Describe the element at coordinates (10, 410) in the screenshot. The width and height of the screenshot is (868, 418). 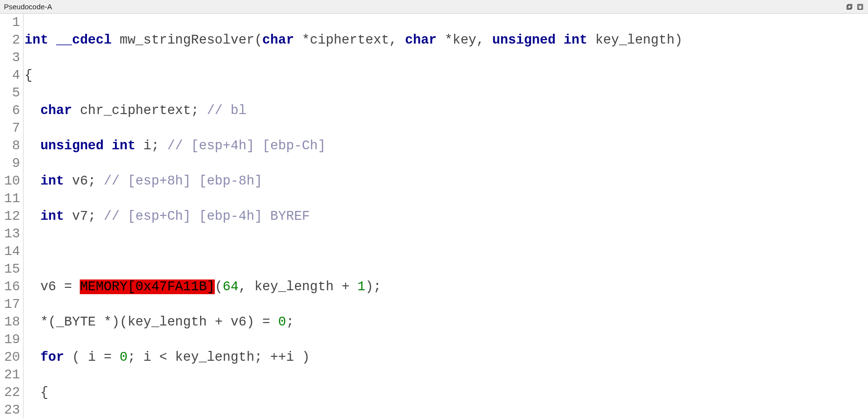
I see `line-number: 23` at that location.